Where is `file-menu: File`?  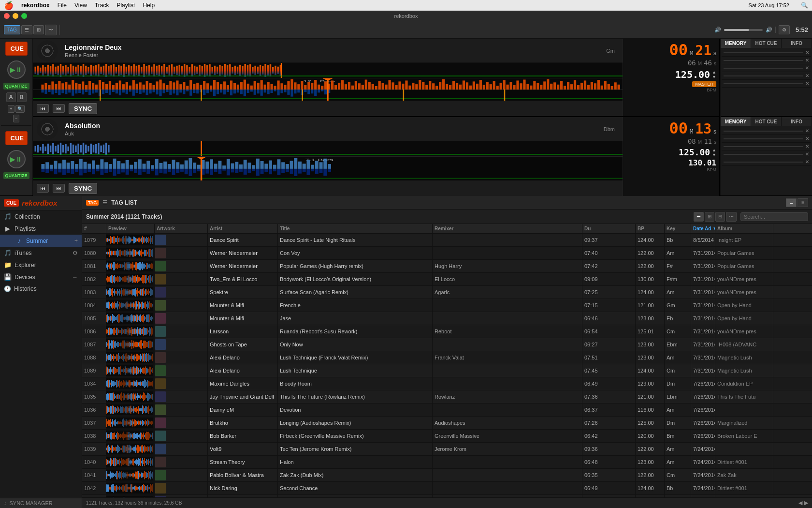 file-menu: File is located at coordinates (62, 5).